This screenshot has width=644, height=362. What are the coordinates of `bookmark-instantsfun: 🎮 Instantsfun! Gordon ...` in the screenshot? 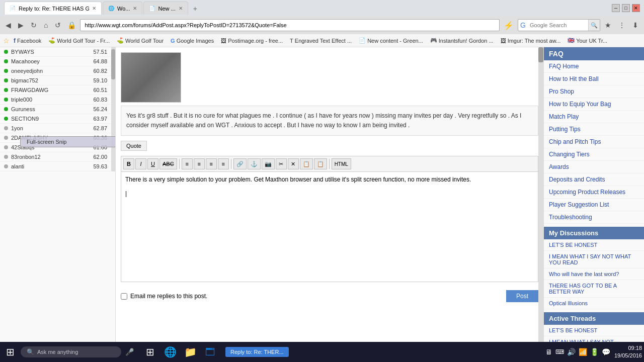 It's located at (462, 40).